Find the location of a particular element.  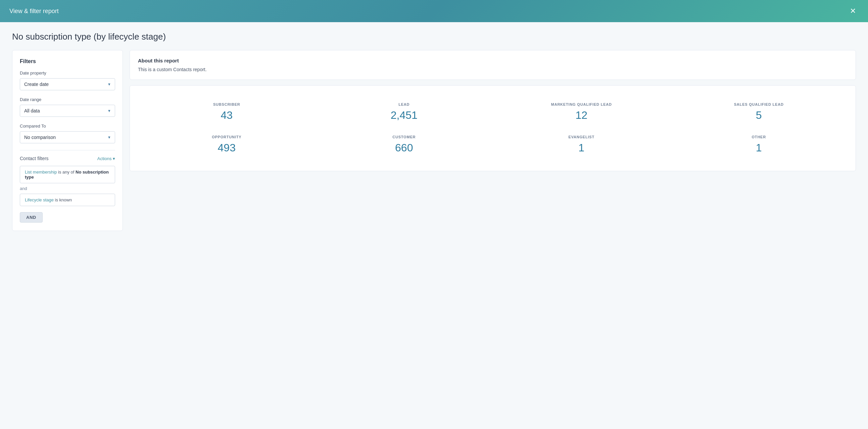

modal-header: View & filter report ✕ is located at coordinates (434, 11).